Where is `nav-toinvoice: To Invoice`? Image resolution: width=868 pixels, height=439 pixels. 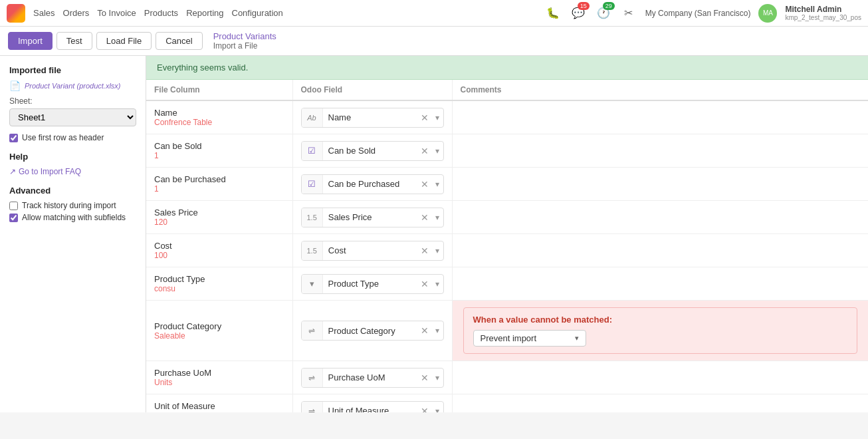 nav-toinvoice: To Invoice is located at coordinates (117, 13).